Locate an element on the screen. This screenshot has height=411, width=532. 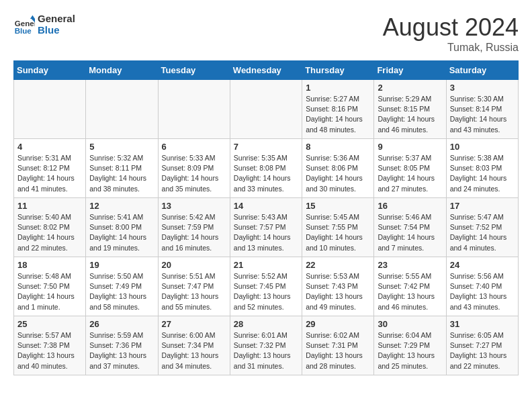
day-info: Sunrise: 5:57 AM Sunset: 7:38 PM Dayligh… is located at coordinates (50, 351).